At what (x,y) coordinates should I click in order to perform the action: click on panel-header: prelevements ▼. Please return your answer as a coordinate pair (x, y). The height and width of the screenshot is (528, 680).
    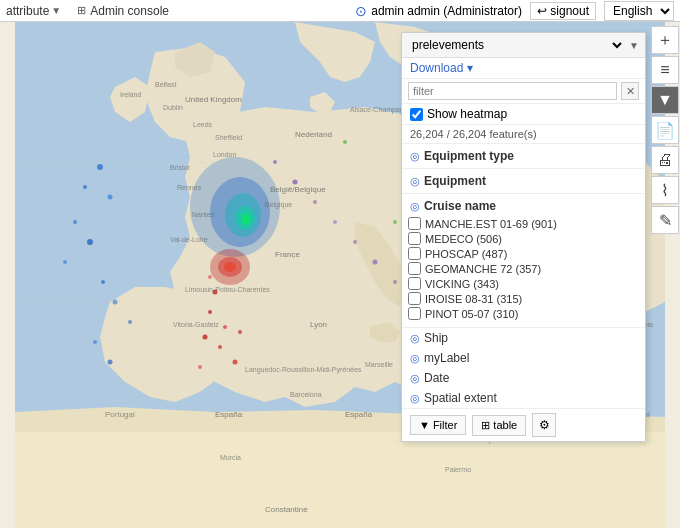
    Looking at the image, I should click on (524, 46).